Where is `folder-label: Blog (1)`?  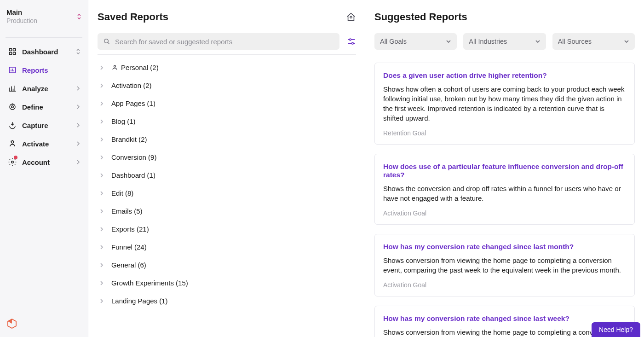 folder-label: Blog (1) is located at coordinates (123, 122).